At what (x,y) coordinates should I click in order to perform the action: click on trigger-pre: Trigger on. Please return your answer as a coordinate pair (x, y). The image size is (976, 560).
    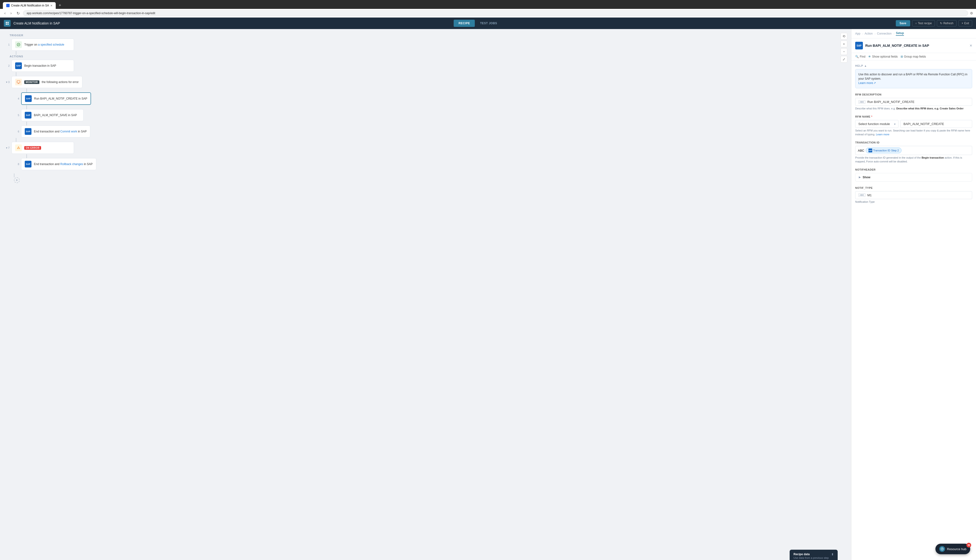
    Looking at the image, I should click on (31, 45).